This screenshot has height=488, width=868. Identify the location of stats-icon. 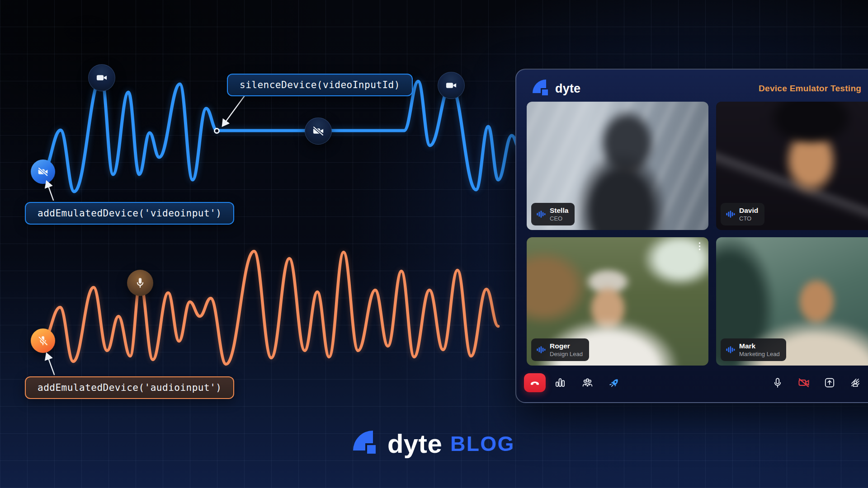
(560, 383).